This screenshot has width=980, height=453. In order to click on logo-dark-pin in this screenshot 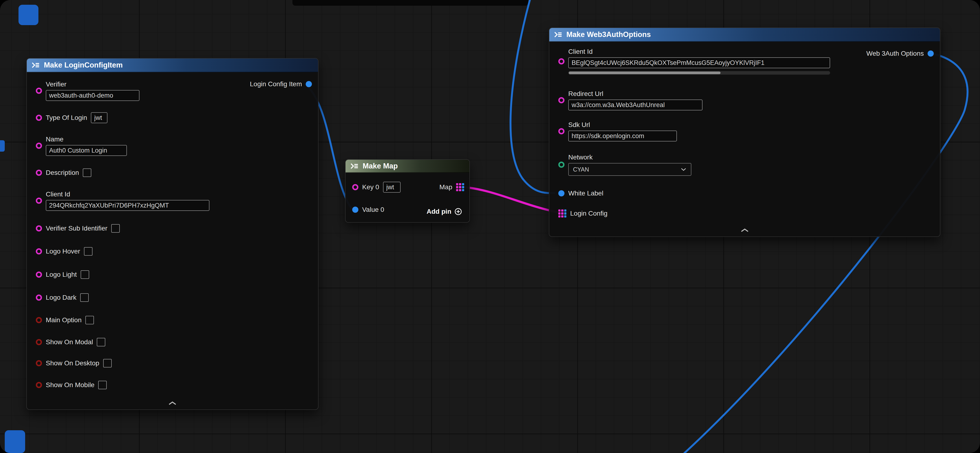, I will do `click(39, 298)`.